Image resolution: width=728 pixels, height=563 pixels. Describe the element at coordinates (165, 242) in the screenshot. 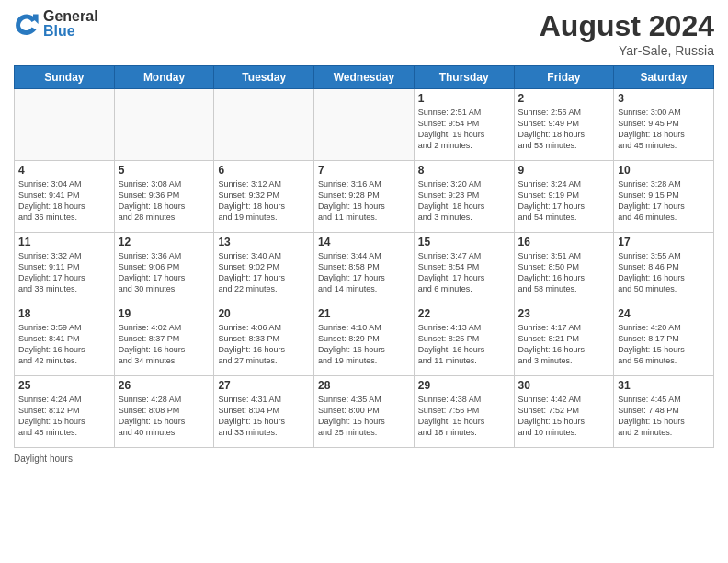

I see `day-number: 12` at that location.